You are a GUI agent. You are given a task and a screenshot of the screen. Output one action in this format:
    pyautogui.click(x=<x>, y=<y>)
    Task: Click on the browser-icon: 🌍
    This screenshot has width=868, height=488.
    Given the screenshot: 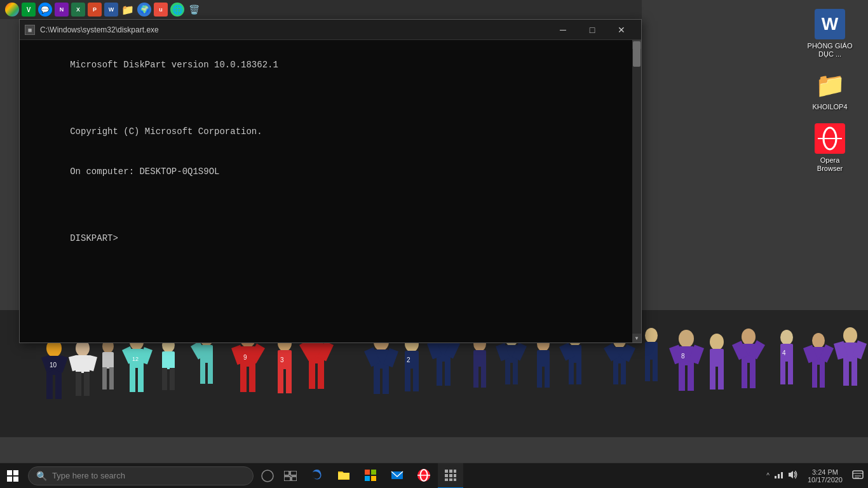 What is the action you would take?
    pyautogui.click(x=144, y=10)
    